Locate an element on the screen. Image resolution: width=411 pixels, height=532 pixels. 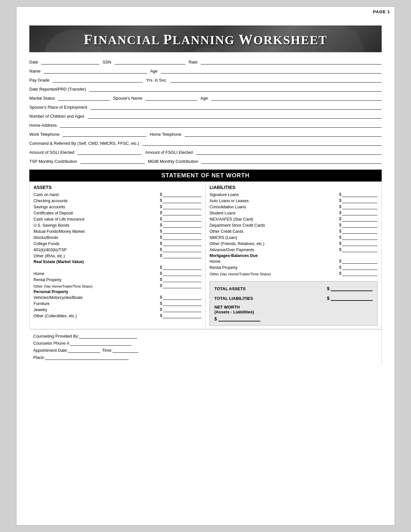
asset-label: Cash value of Life Insurance is located at coordinates (97, 219).